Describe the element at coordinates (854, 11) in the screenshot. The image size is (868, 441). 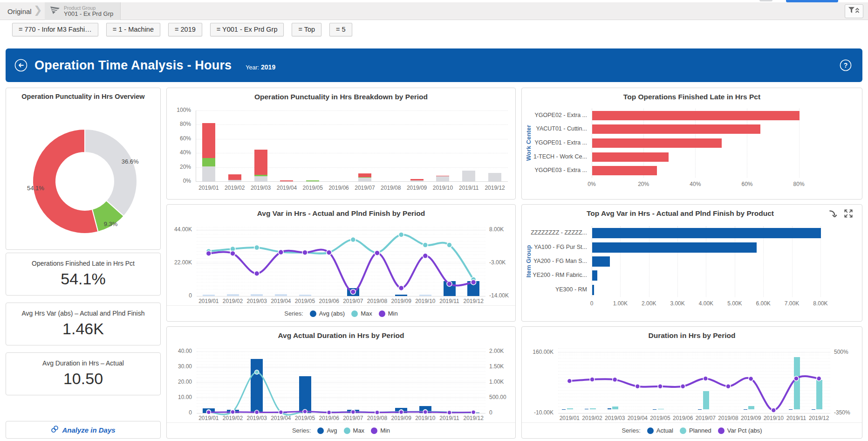
I see `collapse-prompts-button` at that location.